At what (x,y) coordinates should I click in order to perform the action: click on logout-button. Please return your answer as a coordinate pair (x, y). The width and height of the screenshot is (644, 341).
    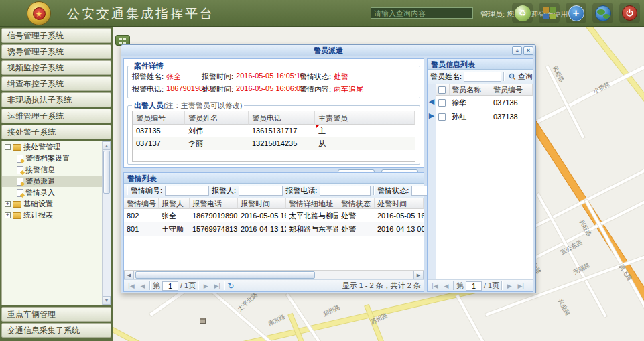
    Looking at the image, I should click on (630, 13).